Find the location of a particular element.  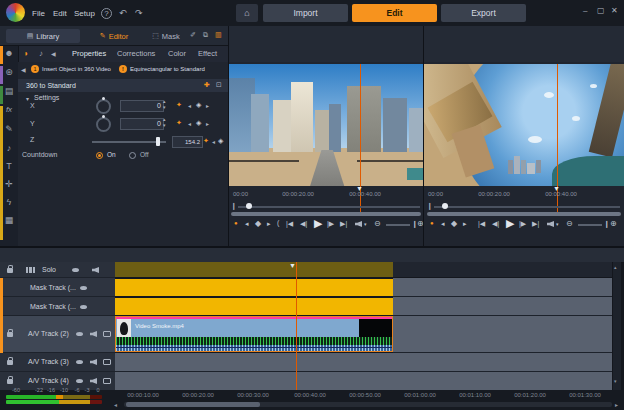

tab-library: ▤ Library is located at coordinates (43, 36).